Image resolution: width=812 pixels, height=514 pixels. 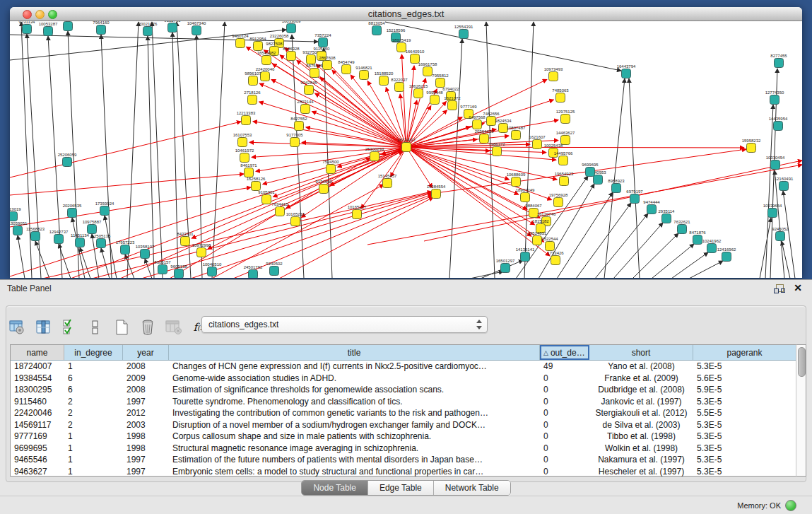 What do you see at coordinates (408, 426) in the screenshot?
I see `table-row: 1456911722003Disruption of a novel membe…` at bounding box center [408, 426].